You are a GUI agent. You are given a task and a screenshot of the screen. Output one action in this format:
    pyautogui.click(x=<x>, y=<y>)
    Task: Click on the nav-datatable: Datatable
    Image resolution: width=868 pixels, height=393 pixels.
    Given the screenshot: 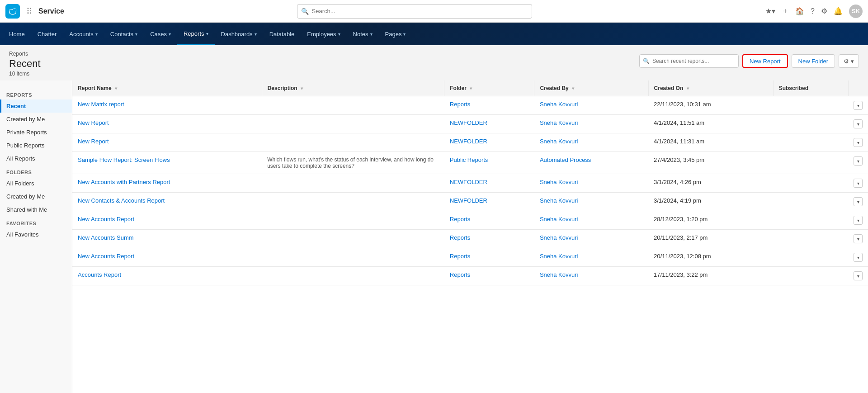 What is the action you would take?
    pyautogui.click(x=282, y=34)
    